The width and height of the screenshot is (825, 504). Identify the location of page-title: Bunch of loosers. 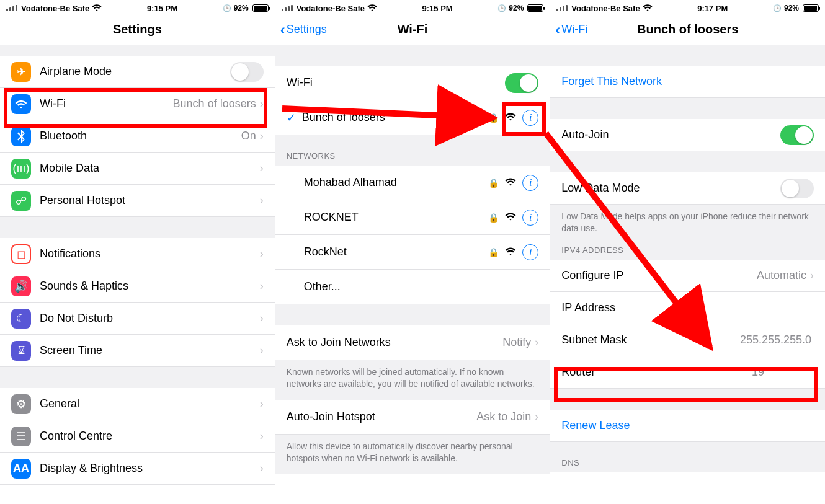
(687, 30).